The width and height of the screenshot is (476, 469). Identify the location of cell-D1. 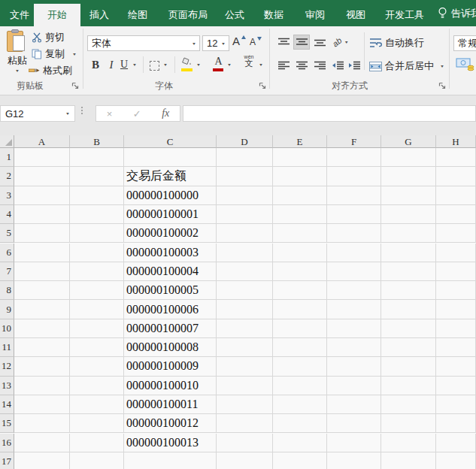
(245, 158).